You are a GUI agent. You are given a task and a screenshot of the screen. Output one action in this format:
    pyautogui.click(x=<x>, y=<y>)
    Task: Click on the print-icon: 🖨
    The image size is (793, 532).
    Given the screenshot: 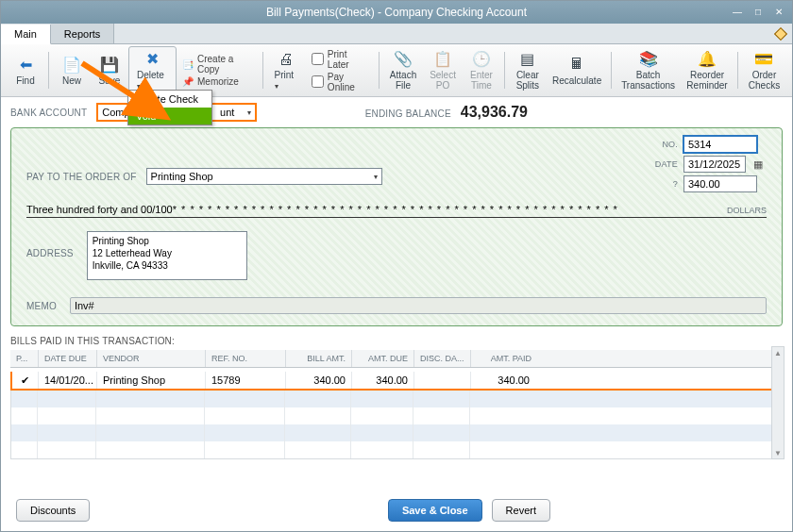 What is the action you would take?
    pyautogui.click(x=286, y=58)
    